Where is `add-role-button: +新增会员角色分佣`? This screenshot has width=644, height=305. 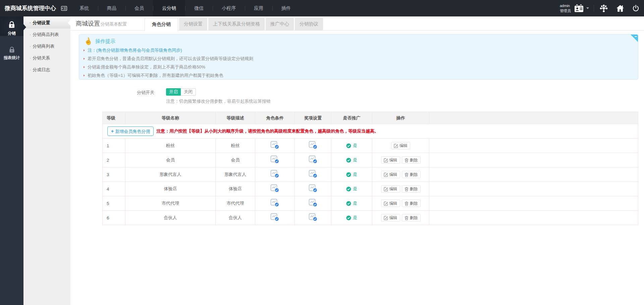
add-role-button: +新增会员角色分佣 is located at coordinates (130, 131).